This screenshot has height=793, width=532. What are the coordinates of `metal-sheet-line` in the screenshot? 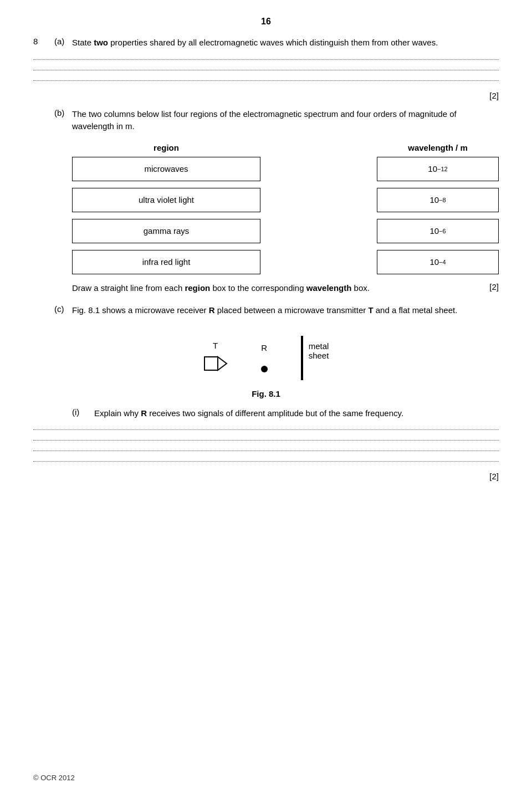 It's located at (302, 358).